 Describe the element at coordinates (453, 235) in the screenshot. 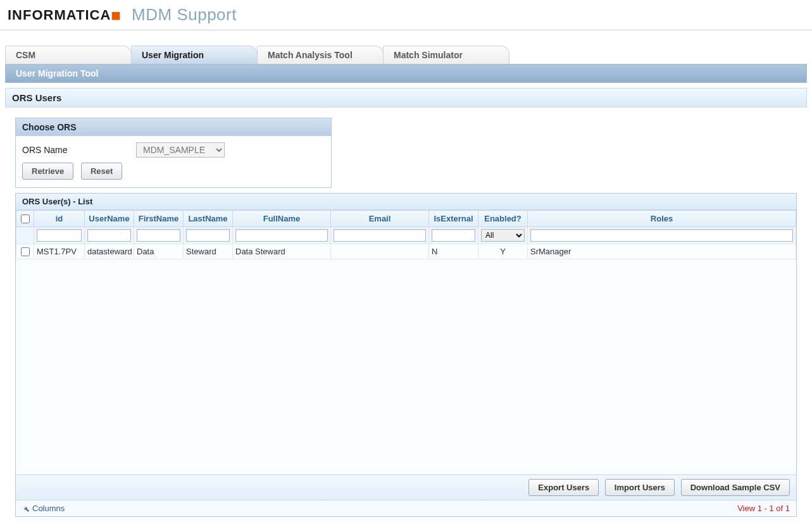

I see `filter-isexternal` at that location.